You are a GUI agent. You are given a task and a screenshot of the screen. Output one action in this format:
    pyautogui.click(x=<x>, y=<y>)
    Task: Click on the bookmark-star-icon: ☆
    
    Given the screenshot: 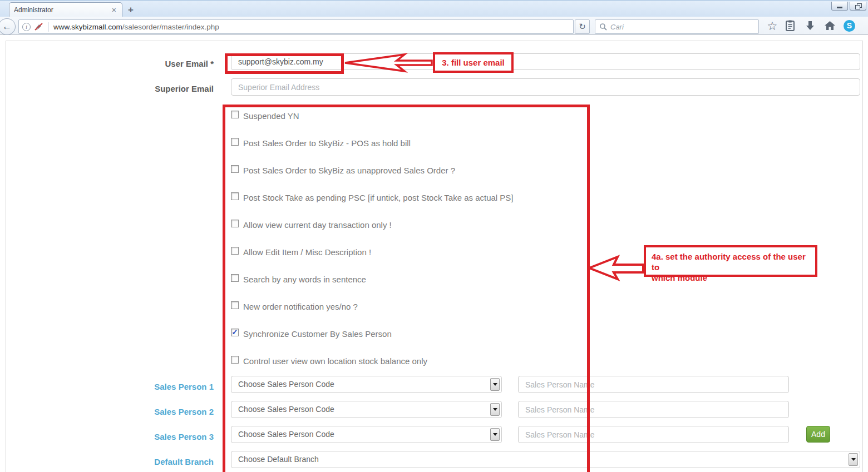 What is the action you would take?
    pyautogui.click(x=772, y=26)
    